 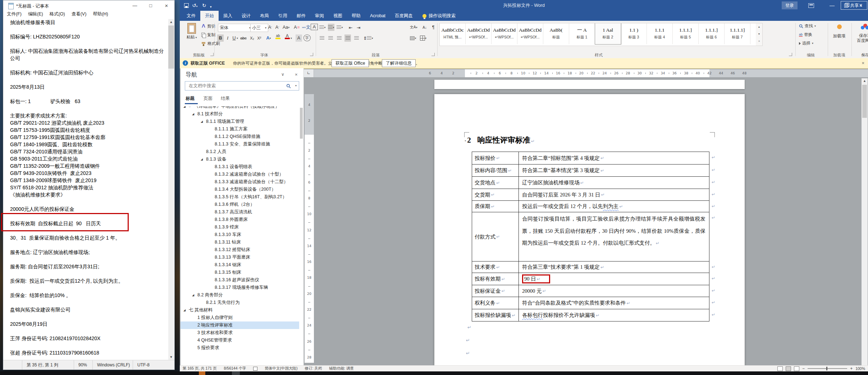 I want to click on nav-tab-pages: 页面, so click(x=208, y=98).